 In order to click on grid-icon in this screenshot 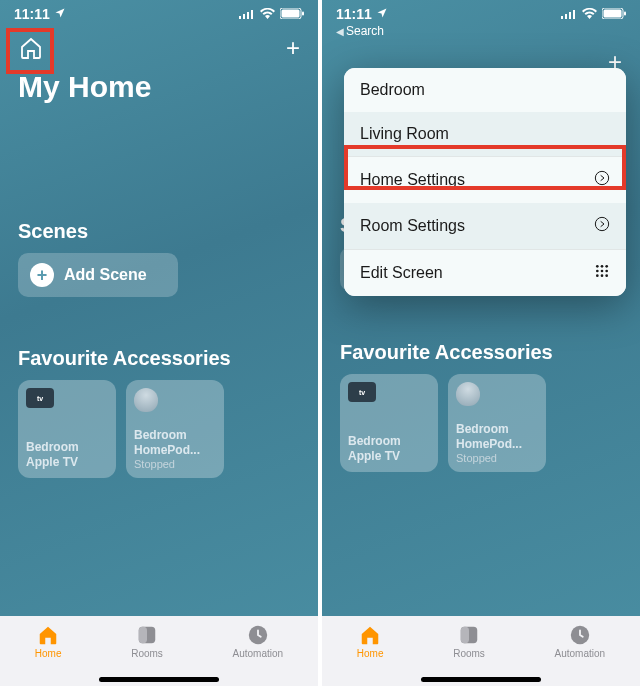, I will do `click(602, 273)`.